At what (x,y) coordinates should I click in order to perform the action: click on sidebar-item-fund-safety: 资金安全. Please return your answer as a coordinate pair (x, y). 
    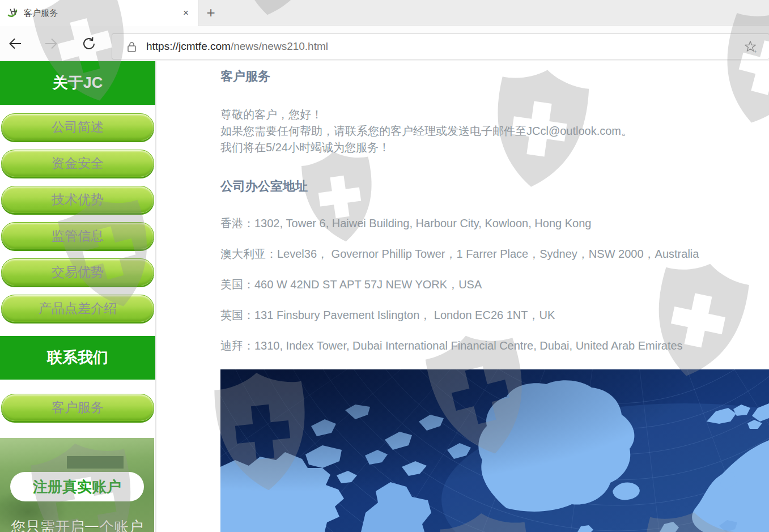
    Looking at the image, I should click on (78, 163).